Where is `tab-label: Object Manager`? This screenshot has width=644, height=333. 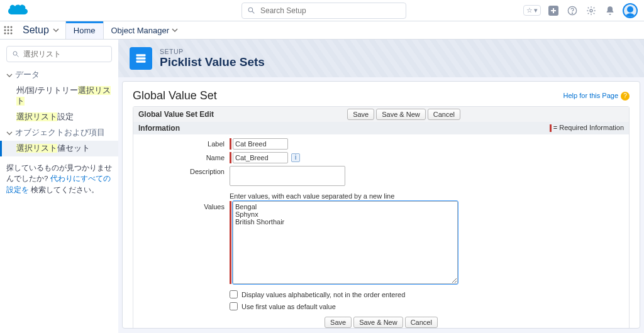
tab-label: Object Manager is located at coordinates (141, 30).